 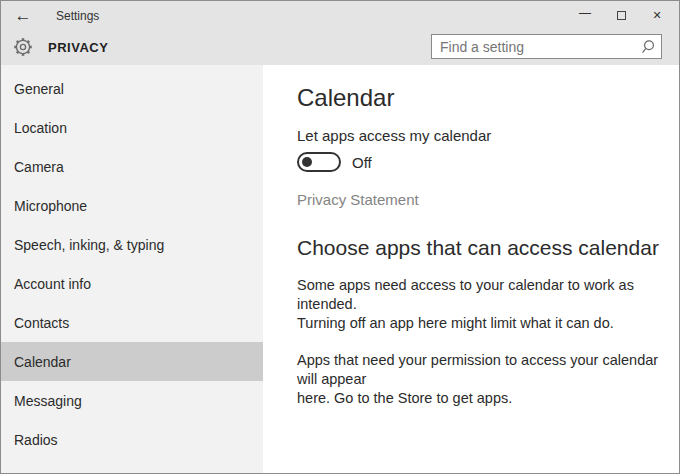 What do you see at coordinates (621, 15) in the screenshot?
I see `maximize-button` at bounding box center [621, 15].